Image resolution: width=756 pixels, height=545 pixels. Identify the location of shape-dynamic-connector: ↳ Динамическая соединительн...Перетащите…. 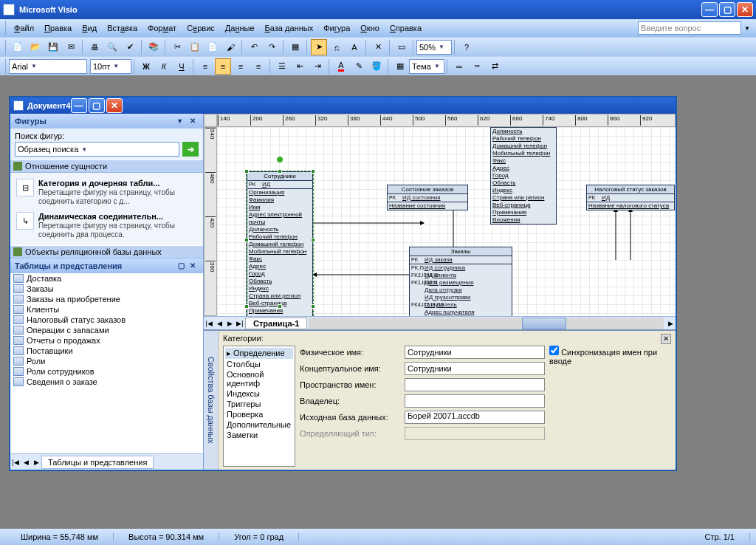
(106, 226).